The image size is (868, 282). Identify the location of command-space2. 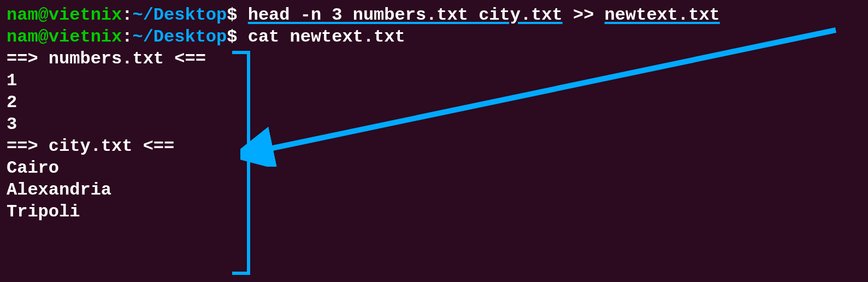
(568, 15).